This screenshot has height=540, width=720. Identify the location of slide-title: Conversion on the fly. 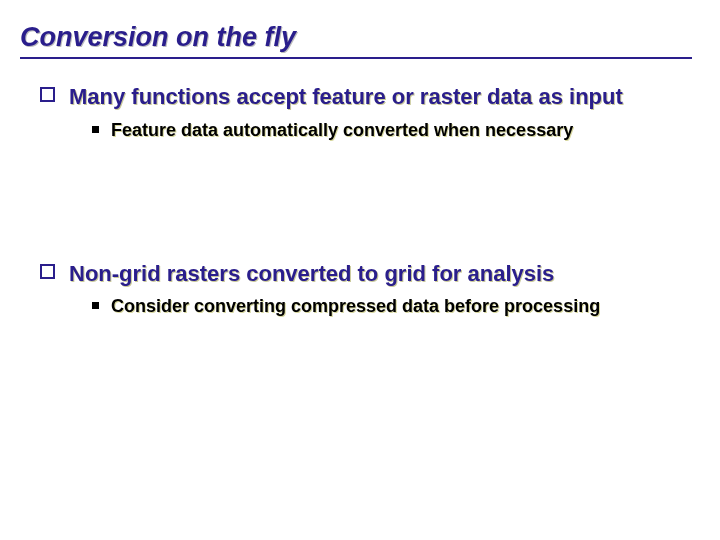
(356, 40).